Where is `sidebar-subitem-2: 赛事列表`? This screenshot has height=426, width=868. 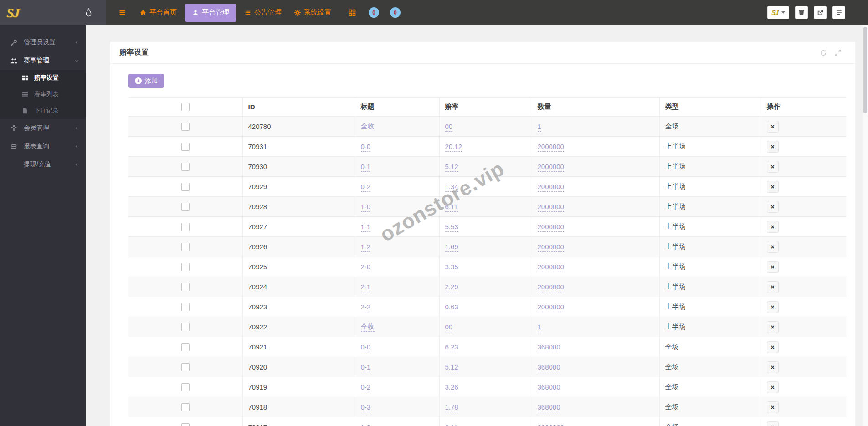 sidebar-subitem-2: 赛事列表 is located at coordinates (43, 94).